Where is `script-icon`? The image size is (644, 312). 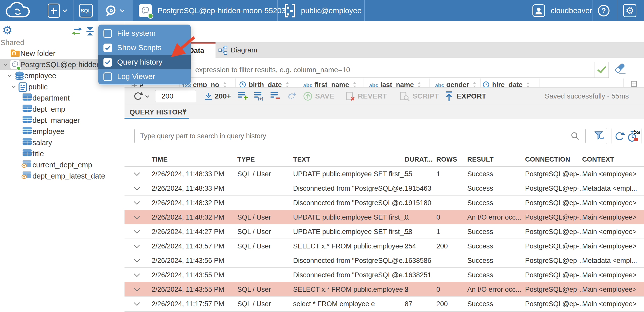
script-icon is located at coordinates (405, 97).